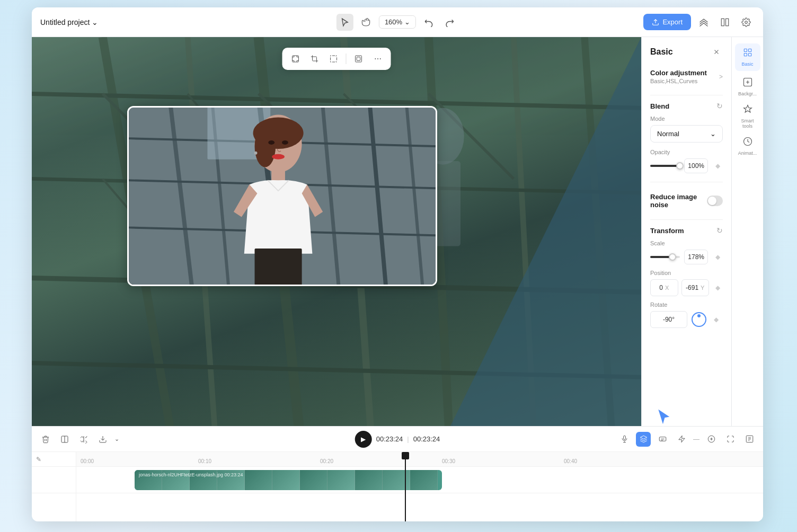 This screenshot has height=532, width=797. What do you see at coordinates (695, 288) in the screenshot?
I see `position-y-field: -691 Y` at bounding box center [695, 288].